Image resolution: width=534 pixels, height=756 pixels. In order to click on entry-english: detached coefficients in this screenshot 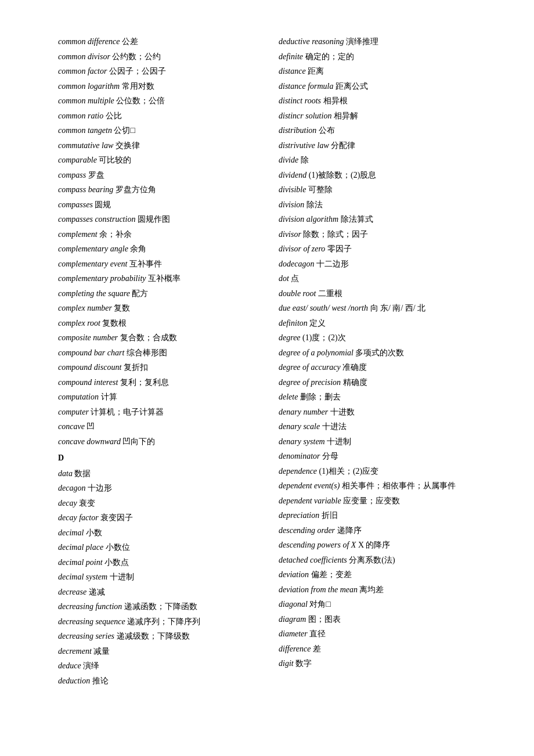, I will do `click(313, 560)`.